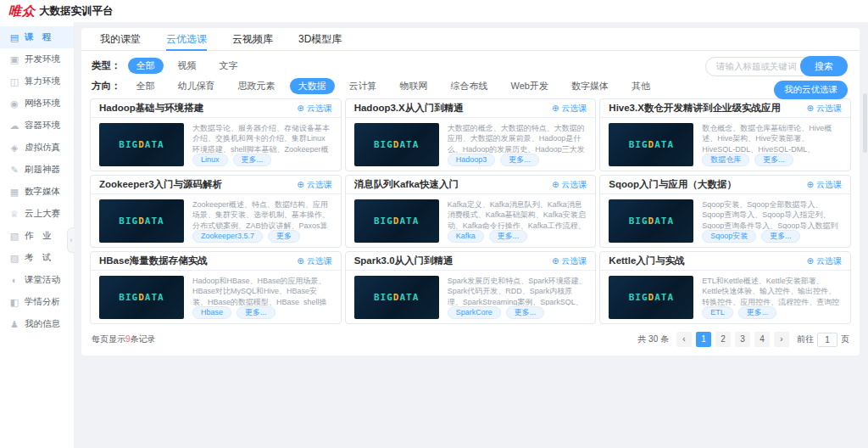 This screenshot has height=448, width=868. What do you see at coordinates (695, 109) in the screenshot?
I see `course-title: Hive3.X数仓开发精讲到企业级实战应用` at bounding box center [695, 109].